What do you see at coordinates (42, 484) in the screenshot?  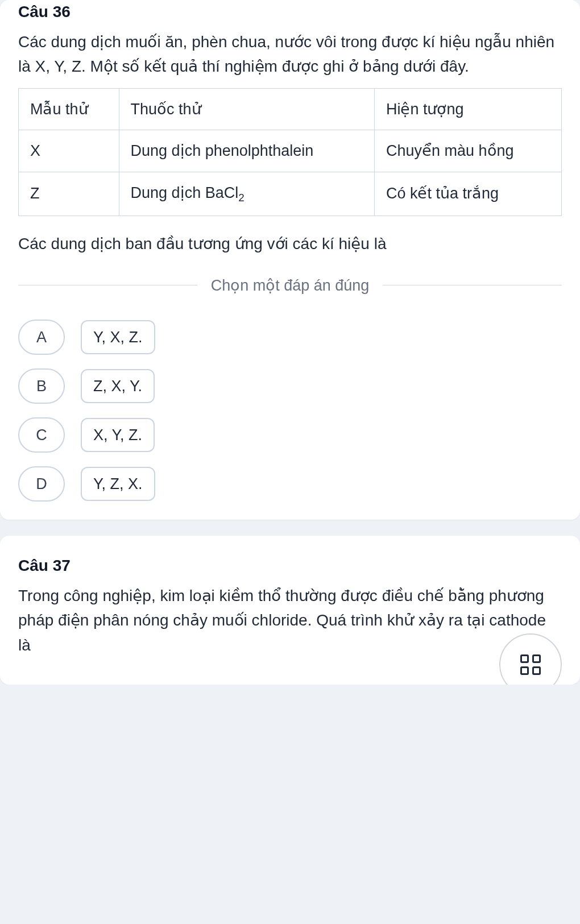 I see `option-letter: D` at bounding box center [42, 484].